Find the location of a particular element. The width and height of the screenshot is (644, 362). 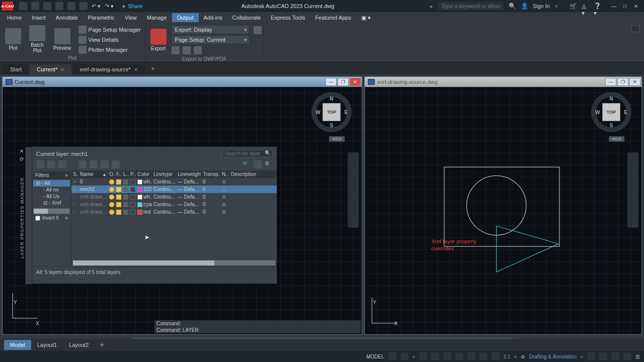

grid-icon is located at coordinates (392, 356).